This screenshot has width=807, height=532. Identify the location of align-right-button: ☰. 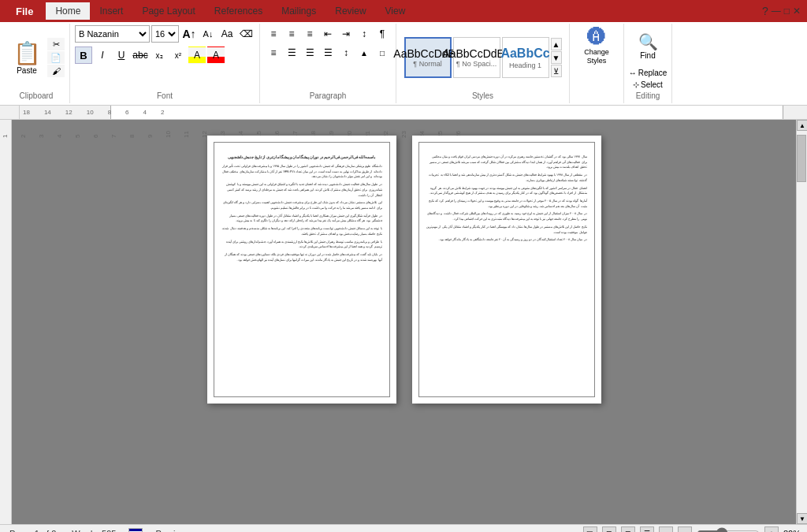
(310, 53).